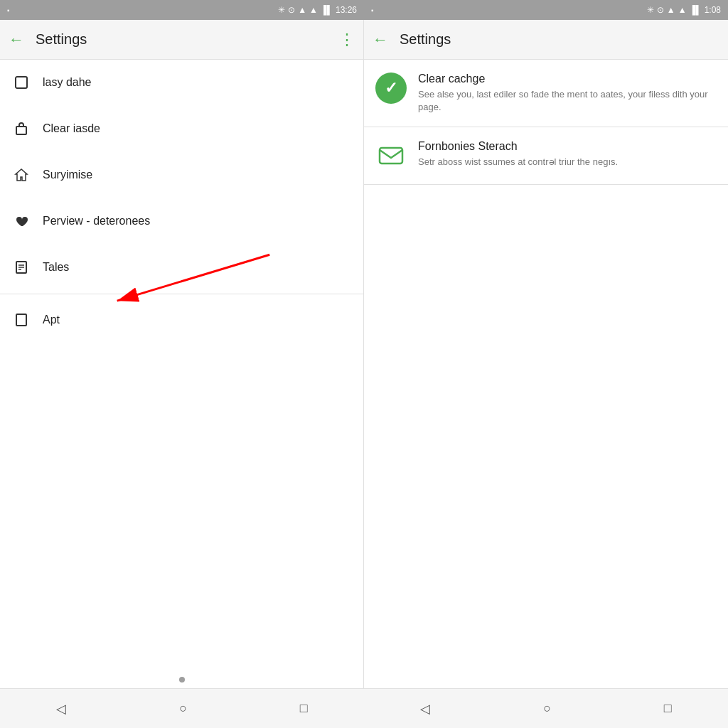 This screenshot has width=728, height=728. Describe the element at coordinates (327, 10) in the screenshot. I see `battery-icon: ▐▌` at that location.